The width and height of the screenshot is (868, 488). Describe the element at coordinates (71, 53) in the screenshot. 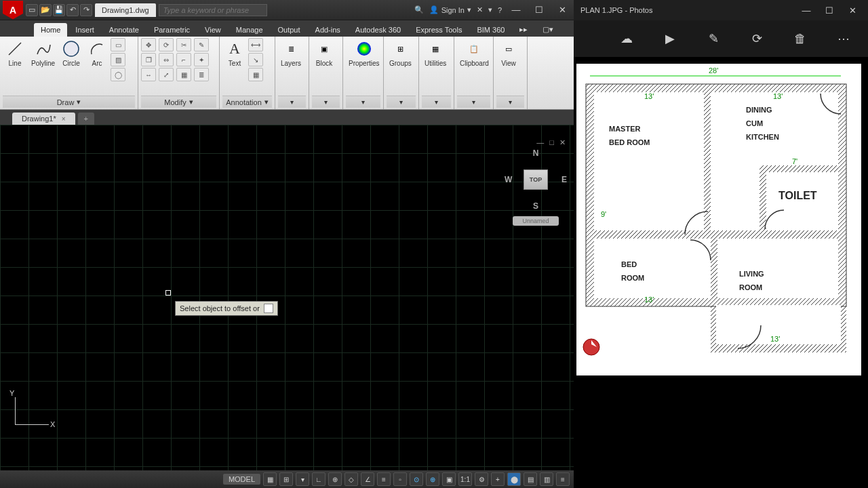

I see `circle-button: Circle` at that location.